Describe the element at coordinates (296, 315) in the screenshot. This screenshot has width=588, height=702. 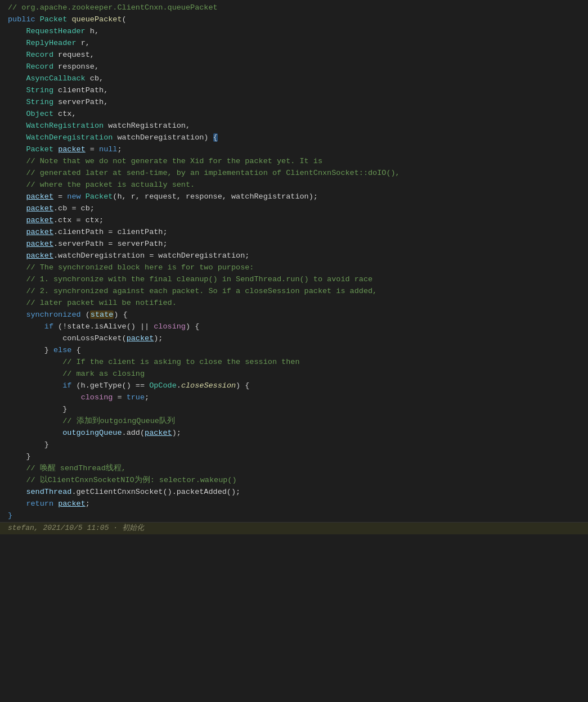
I see `line-content: synchronized (state) {` at that location.